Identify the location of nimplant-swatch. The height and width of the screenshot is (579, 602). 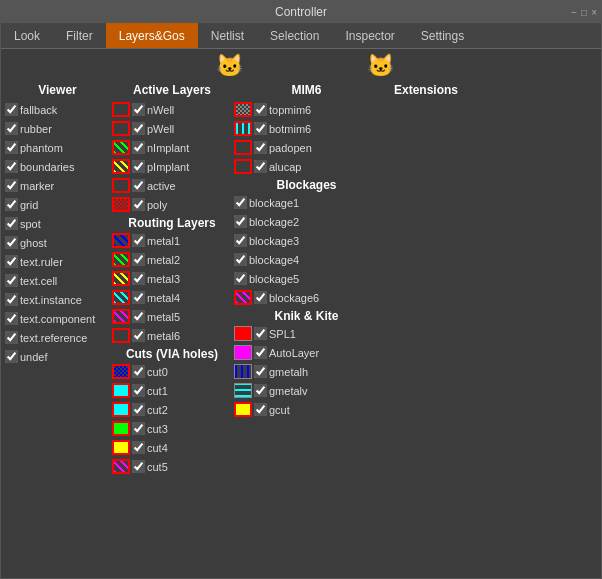
(121, 148).